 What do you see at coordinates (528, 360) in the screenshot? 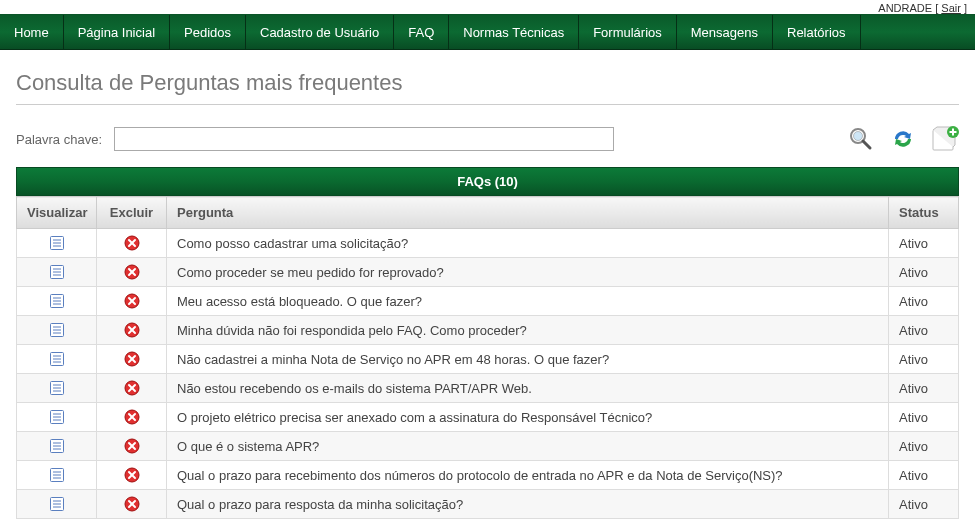
I see `question-cell: Não cadastrei a minha Nota de Serviço no…` at bounding box center [528, 360].